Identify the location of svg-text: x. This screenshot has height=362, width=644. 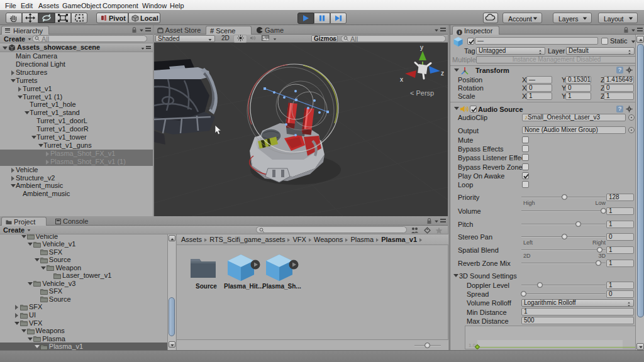
(401, 79).